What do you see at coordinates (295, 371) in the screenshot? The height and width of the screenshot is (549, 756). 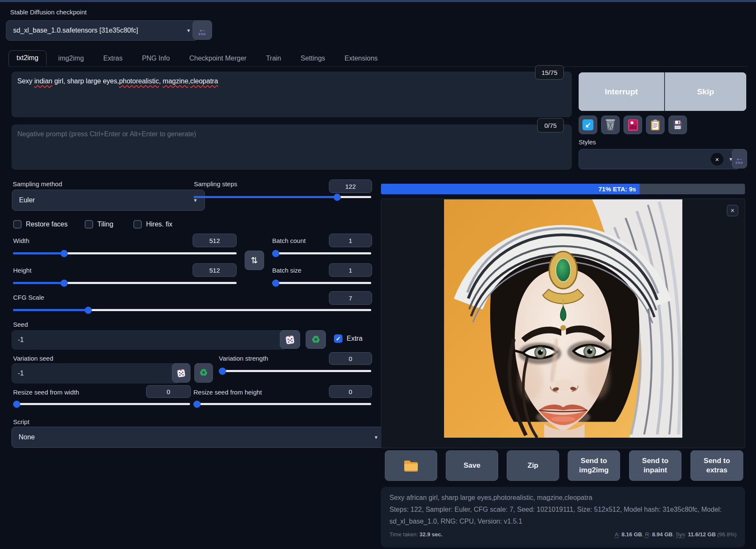 I see `variation-strength-slider` at bounding box center [295, 371].